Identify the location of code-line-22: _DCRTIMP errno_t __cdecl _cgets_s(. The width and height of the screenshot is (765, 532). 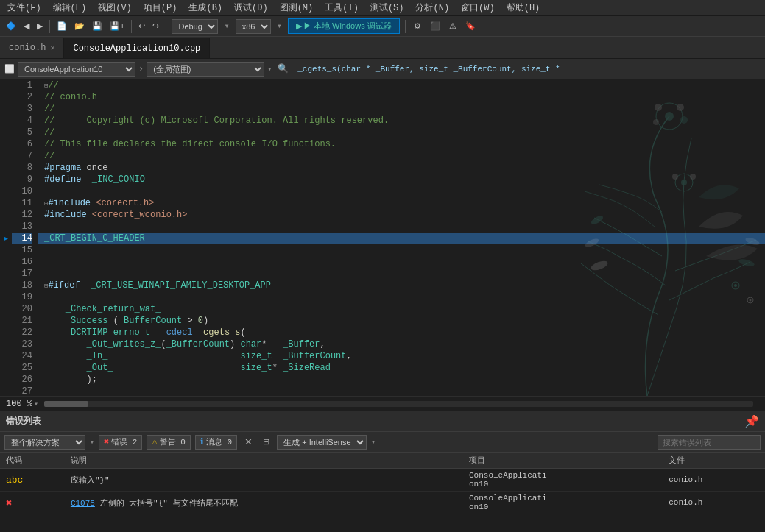
(402, 333).